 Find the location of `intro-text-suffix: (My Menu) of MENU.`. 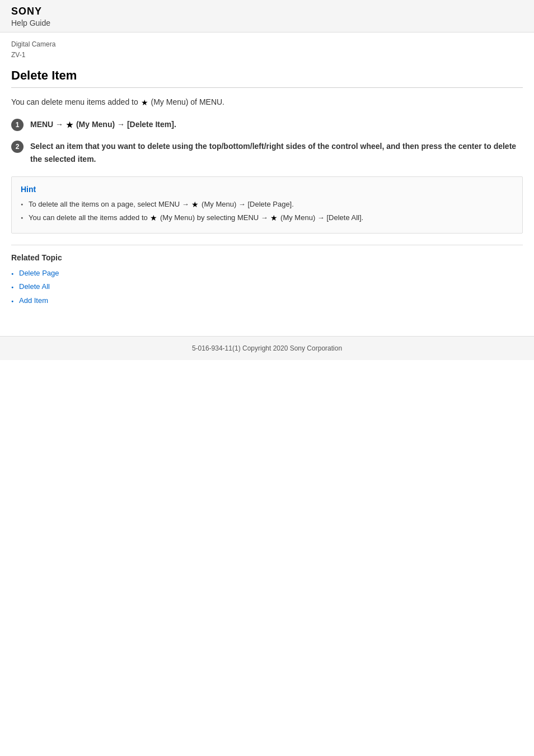

intro-text-suffix: (My Menu) of MENU. is located at coordinates (188, 102).